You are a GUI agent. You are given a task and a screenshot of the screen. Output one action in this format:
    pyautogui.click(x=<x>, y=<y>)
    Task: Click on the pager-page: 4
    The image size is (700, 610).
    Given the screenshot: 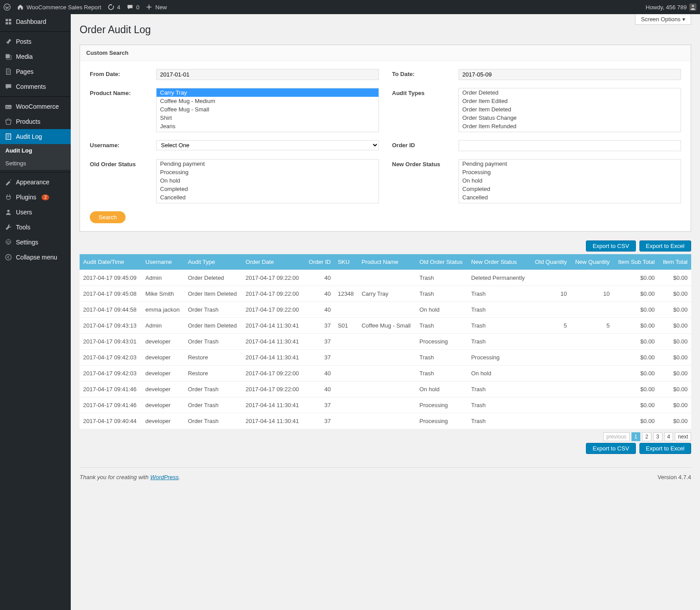 What is the action you would take?
    pyautogui.click(x=669, y=437)
    